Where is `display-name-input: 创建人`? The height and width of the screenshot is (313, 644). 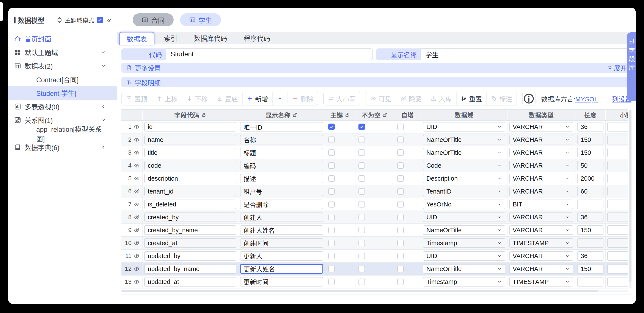 display-name-input: 创建人 is located at coordinates (282, 217).